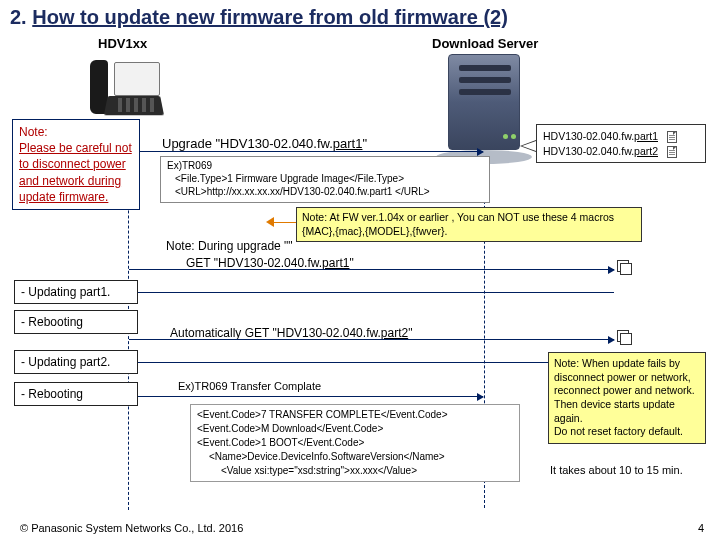 This screenshot has width=720, height=540. What do you see at coordinates (355, 471) in the screenshot?
I see `evc-5: <Value xsi:type="xsd:string">xx.xxx</Val…` at bounding box center [355, 471].